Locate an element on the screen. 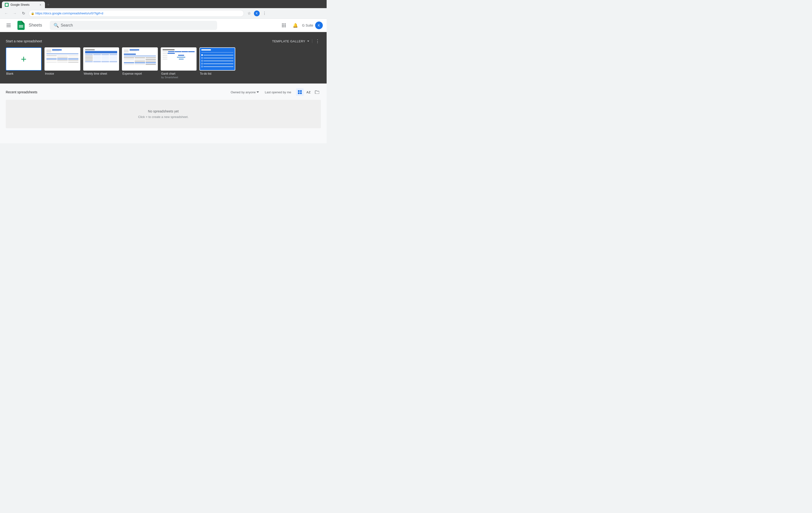  back-button: ← is located at coordinates (6, 14).